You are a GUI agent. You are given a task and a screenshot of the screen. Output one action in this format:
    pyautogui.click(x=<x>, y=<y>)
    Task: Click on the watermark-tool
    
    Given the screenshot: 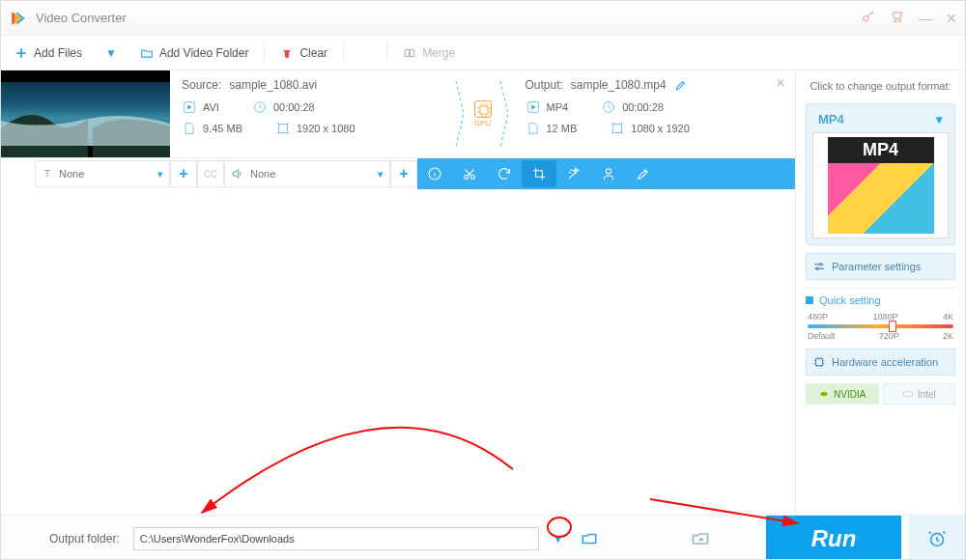 What is the action you would take?
    pyautogui.click(x=609, y=174)
    